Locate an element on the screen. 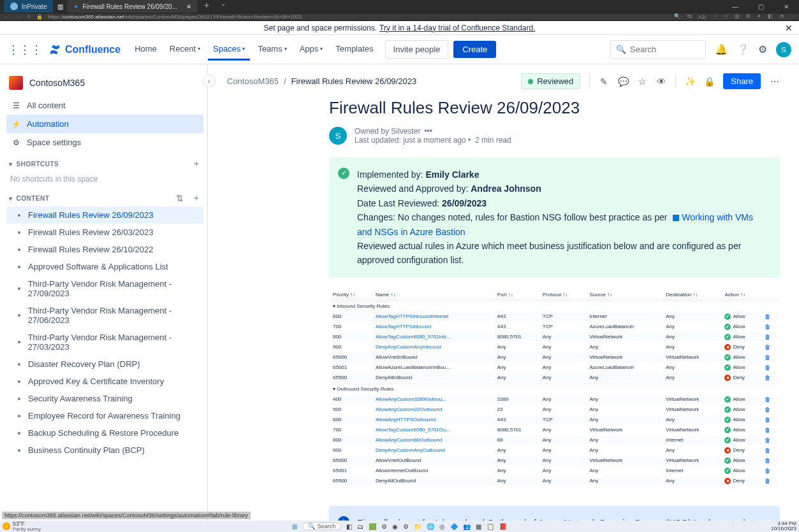 The height and width of the screenshot is (532, 799). shopping-icon: 🛍 is located at coordinates (689, 17).